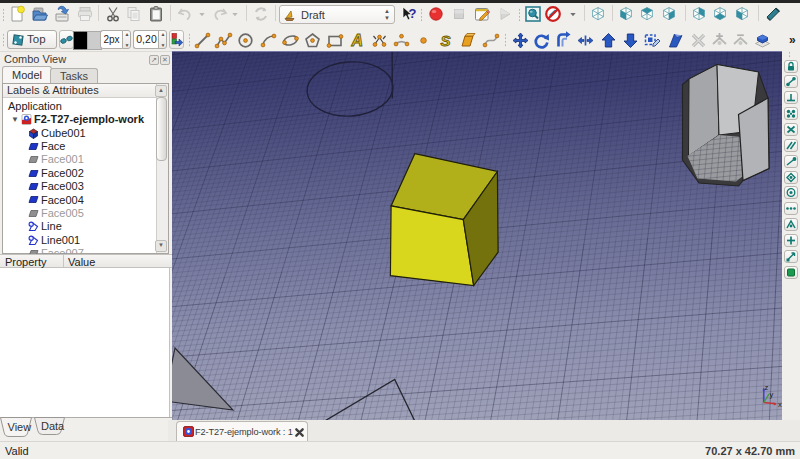 Image resolution: width=800 pixels, height=459 pixels. Describe the element at coordinates (445, 40) in the screenshot. I see `svg-text: S` at that location.